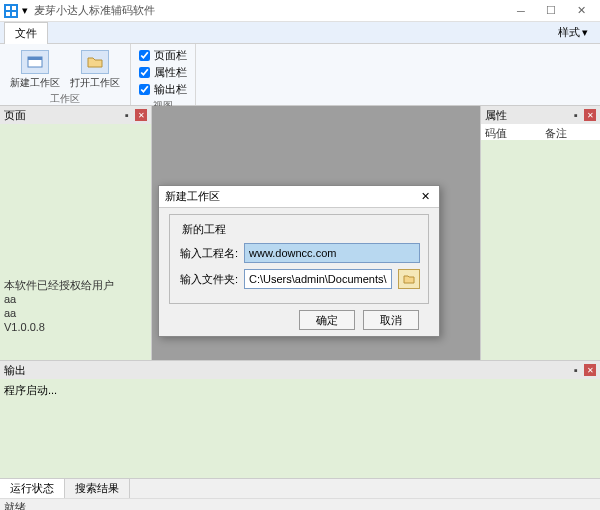 This screenshot has height=510, width=600. I want to click on page-panel: 页面 ▪ ✕ 本软件已经授权给用户 aa aa V1.0.0.8, so click(76, 233).